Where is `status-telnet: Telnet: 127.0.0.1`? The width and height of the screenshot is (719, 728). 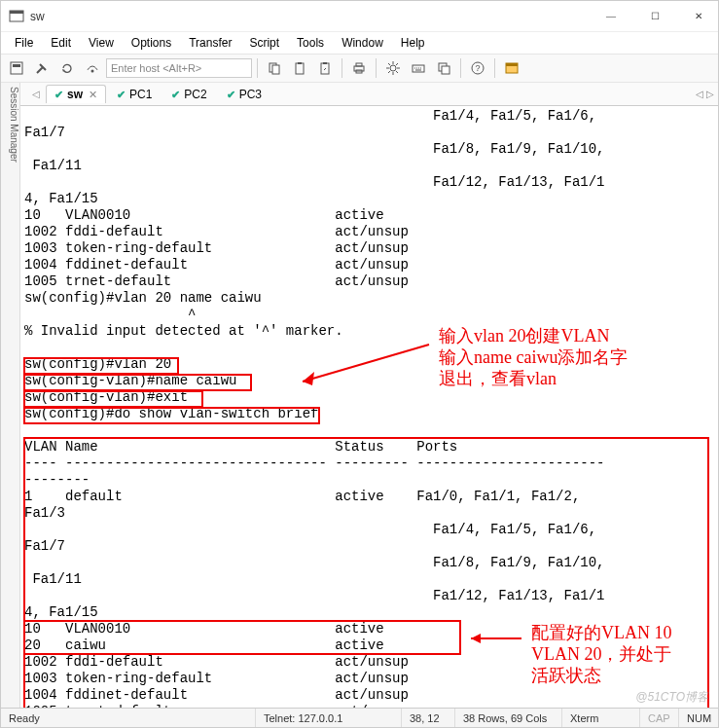 status-telnet: Telnet: 127.0.0.1 is located at coordinates (329, 718).